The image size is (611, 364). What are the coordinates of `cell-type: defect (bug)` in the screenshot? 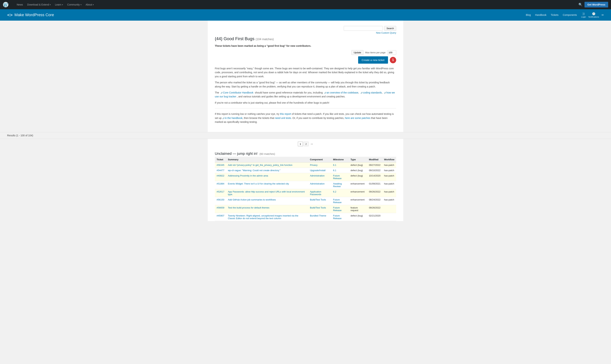 It's located at (358, 165).